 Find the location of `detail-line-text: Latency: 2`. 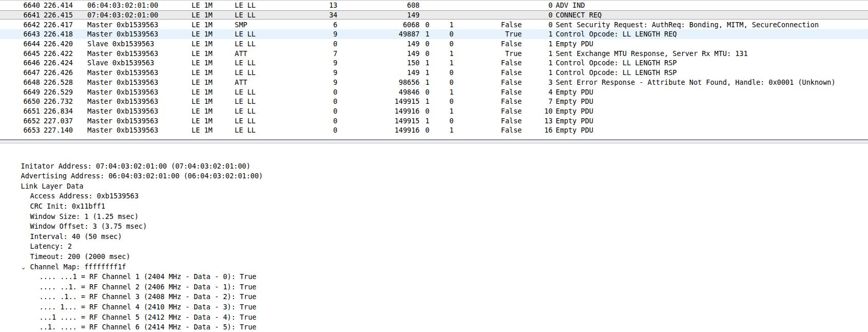

detail-line-text: Latency: 2 is located at coordinates (51, 246).